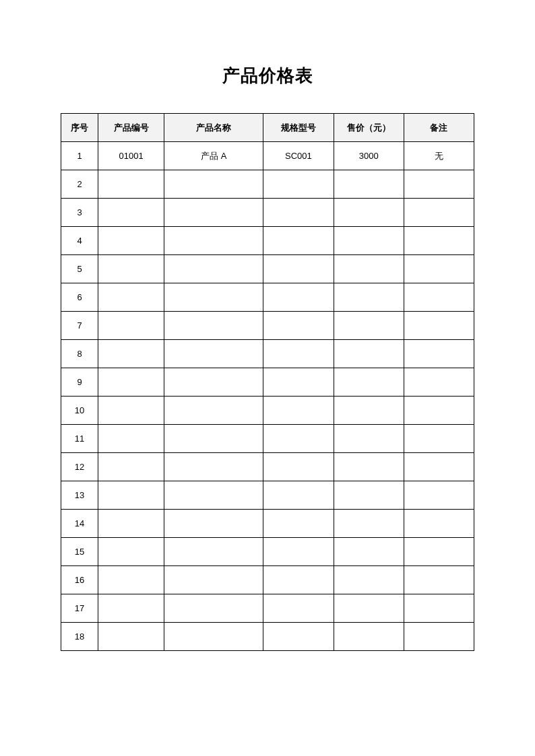 Image resolution: width=535 pixels, height=756 pixels. Describe the element at coordinates (268, 411) in the screenshot. I see `table-row: 10` at that location.